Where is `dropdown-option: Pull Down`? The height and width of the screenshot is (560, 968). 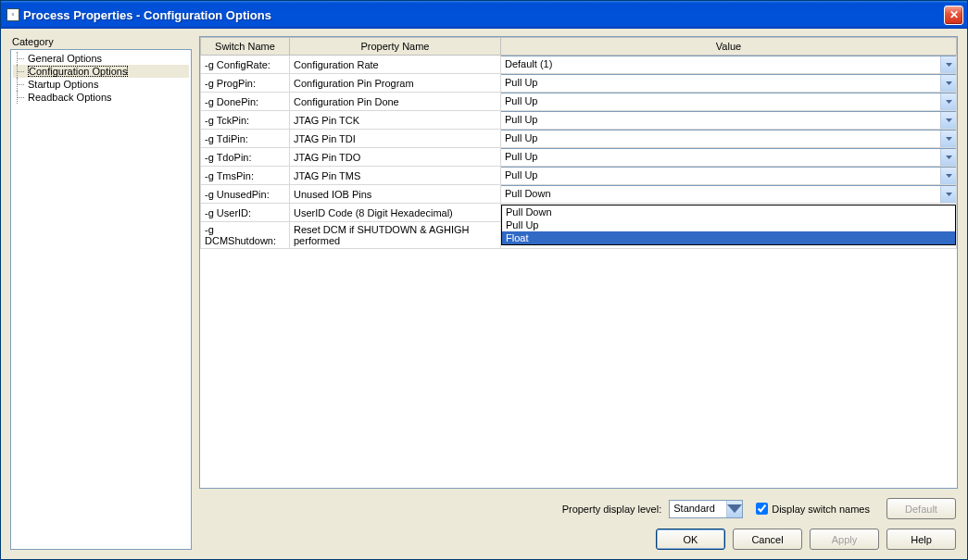
dropdown-option: Pull Down is located at coordinates (728, 212).